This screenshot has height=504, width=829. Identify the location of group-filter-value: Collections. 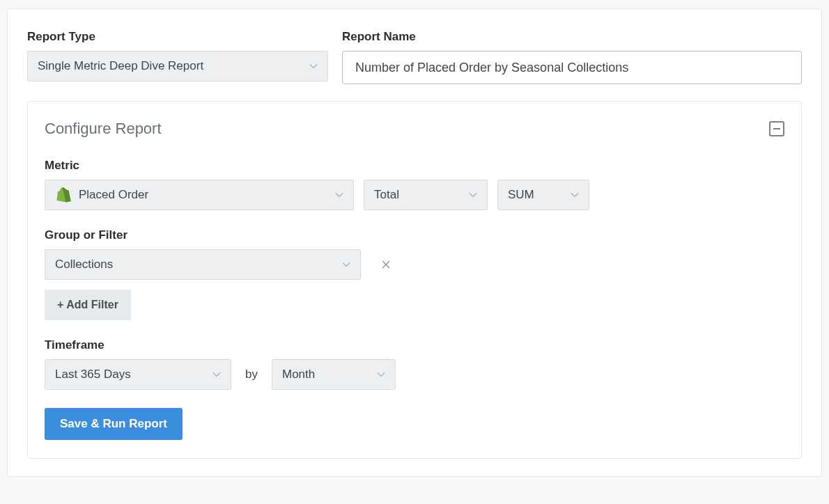
(84, 265).